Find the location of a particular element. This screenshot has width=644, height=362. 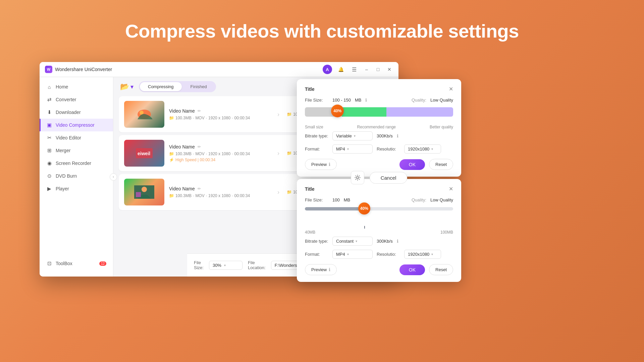

dialog-2-bitrate-info: ℹ is located at coordinates (398, 241).